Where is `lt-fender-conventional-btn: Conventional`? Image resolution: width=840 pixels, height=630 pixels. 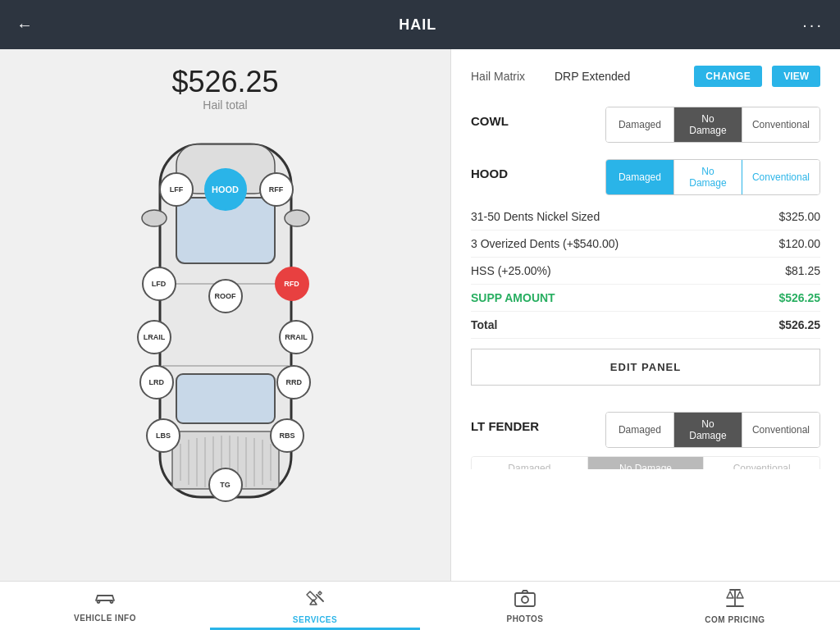
lt-fender-conventional-btn: Conventional is located at coordinates (781, 430).